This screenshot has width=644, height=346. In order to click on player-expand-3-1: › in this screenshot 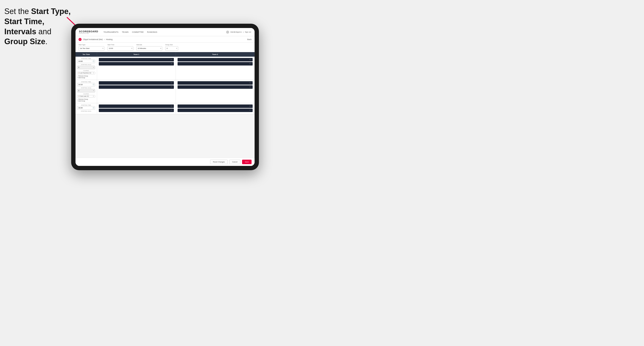, I will do `click(173, 83)`.